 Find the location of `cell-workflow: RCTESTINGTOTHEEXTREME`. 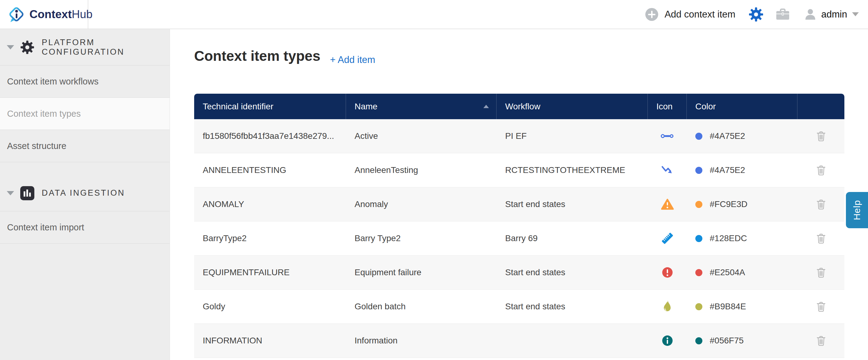

cell-workflow: RCTESTINGTOTHEEXTREME is located at coordinates (572, 170).